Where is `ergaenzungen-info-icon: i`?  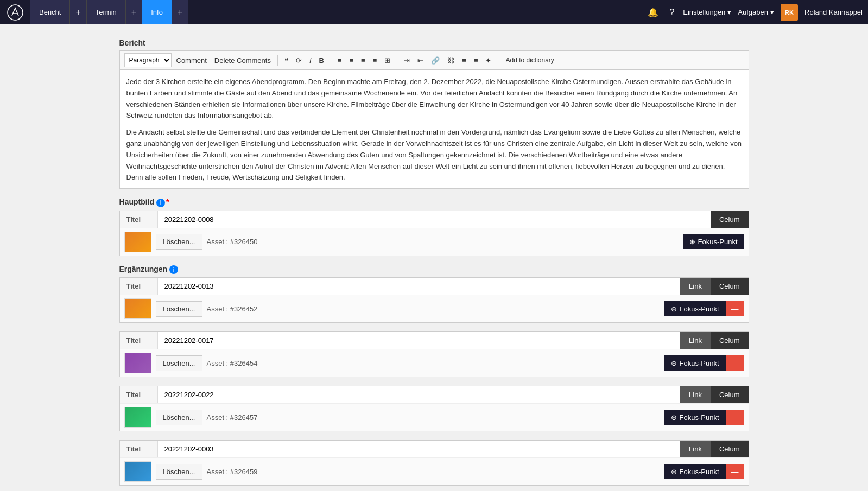 ergaenzungen-info-icon: i is located at coordinates (174, 270).